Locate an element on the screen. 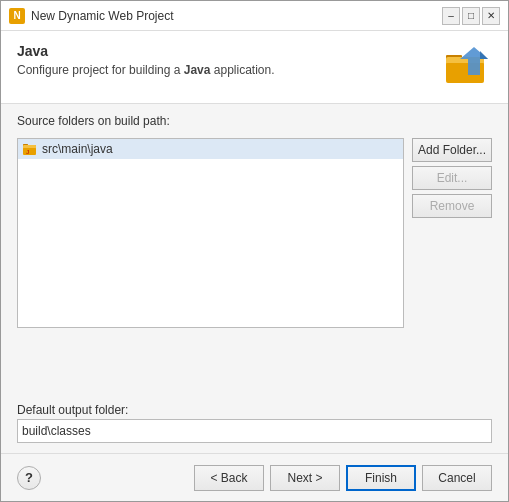  header-description: Configure project for building a Java ap… is located at coordinates (226, 70).